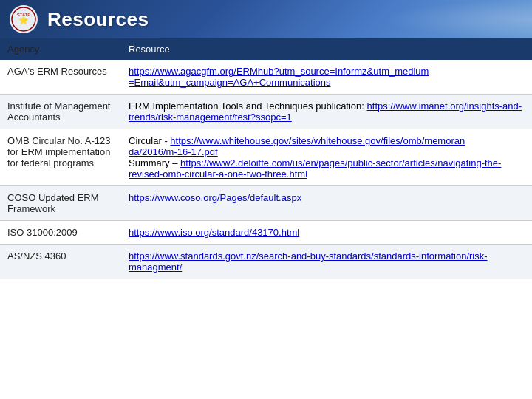 Image resolution: width=532 pixels, height=399 pixels. Describe the element at coordinates (61, 204) in the screenshot. I see `agency-cell: COSO Updated ERM Framework` at that location.